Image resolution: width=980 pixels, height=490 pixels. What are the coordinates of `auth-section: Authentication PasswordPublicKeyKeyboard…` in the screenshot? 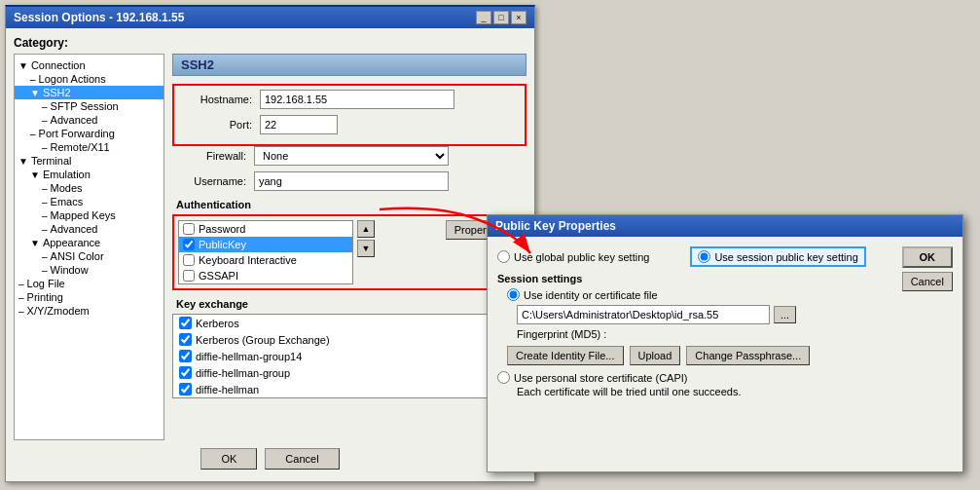 It's located at (349, 245).